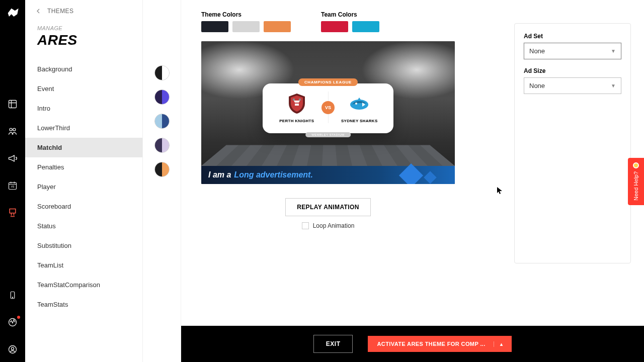 This screenshot has width=644, height=362. Describe the element at coordinates (573, 36) in the screenshot. I see `adset-label: Ad Set` at that location.